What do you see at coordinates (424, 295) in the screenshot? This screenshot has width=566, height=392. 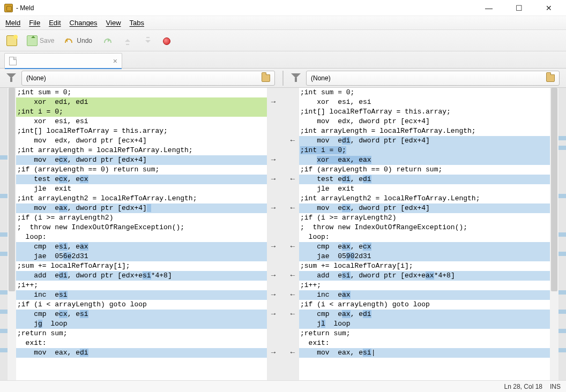 I see `code-line: inc eax` at bounding box center [424, 295].